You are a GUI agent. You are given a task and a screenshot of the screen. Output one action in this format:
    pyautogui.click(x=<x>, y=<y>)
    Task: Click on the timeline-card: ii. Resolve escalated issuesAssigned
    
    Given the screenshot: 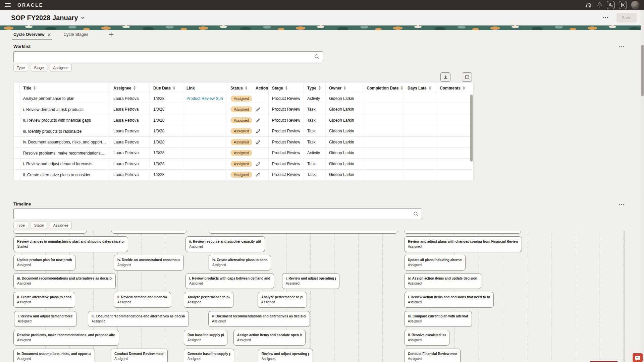 What is the action you would take?
    pyautogui.click(x=427, y=338)
    